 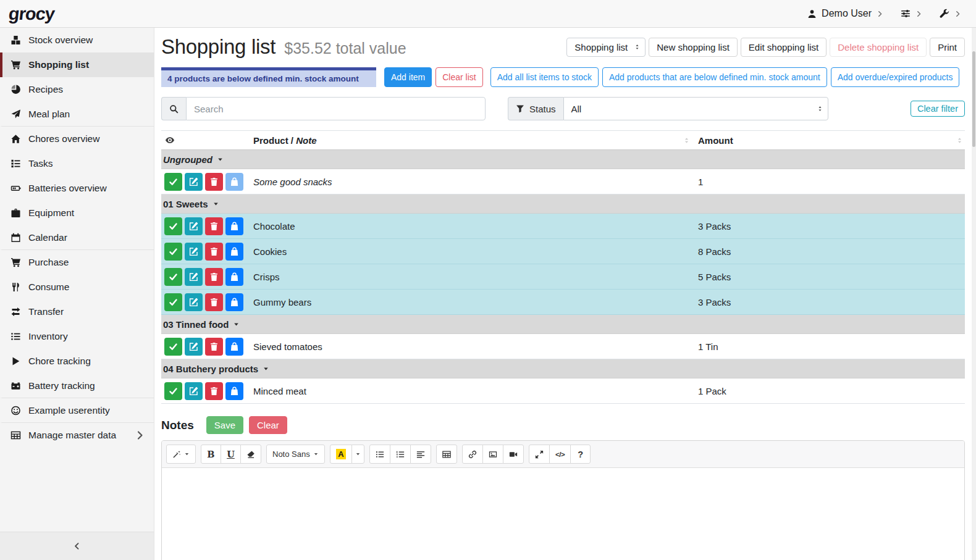 I want to click on editor-paragraph-button, so click(x=421, y=454).